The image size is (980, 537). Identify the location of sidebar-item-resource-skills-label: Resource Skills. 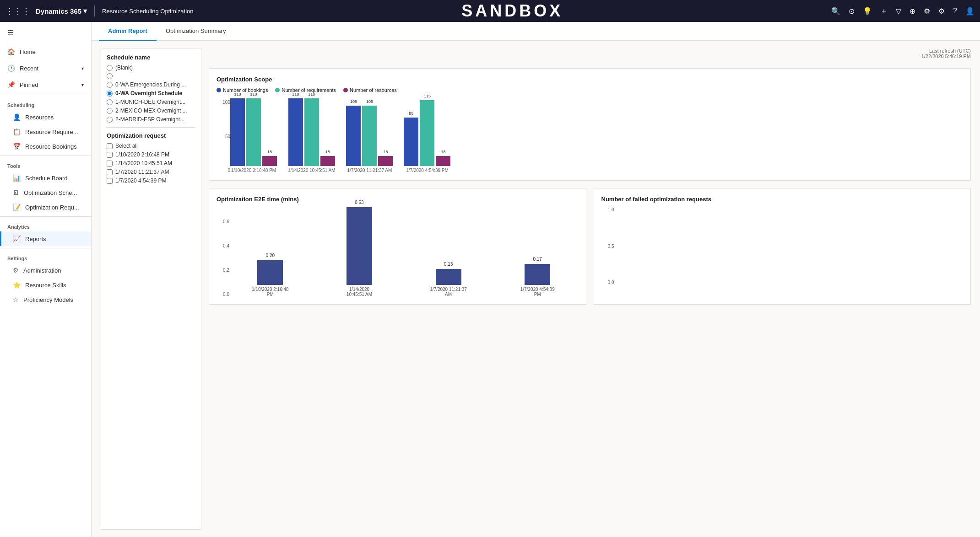
(46, 285).